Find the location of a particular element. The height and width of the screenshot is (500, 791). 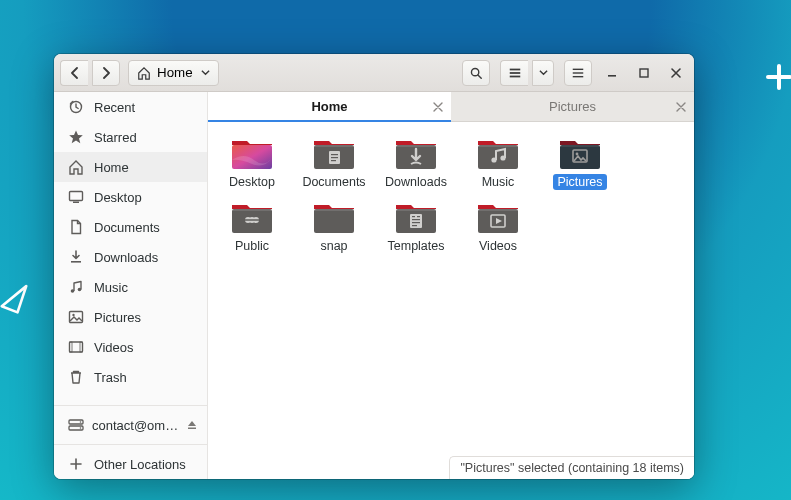

sidebar-item-label: Music is located at coordinates (111, 288).